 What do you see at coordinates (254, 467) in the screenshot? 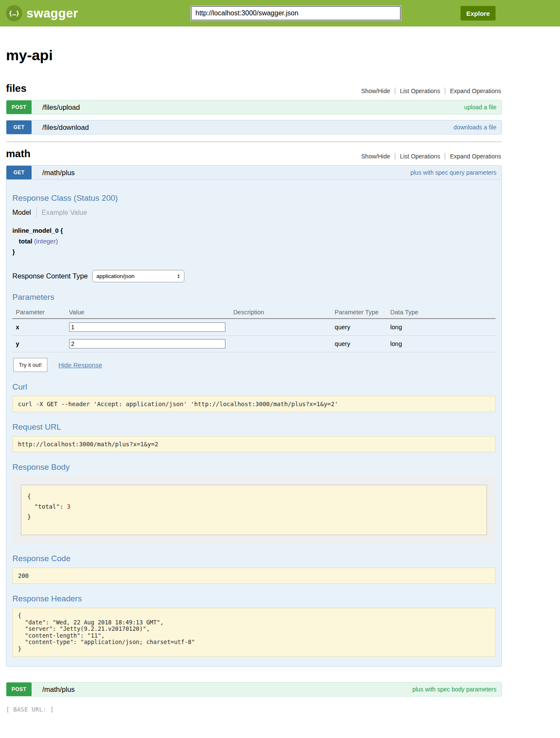
I see `response-body-heading: Response Body` at bounding box center [254, 467].